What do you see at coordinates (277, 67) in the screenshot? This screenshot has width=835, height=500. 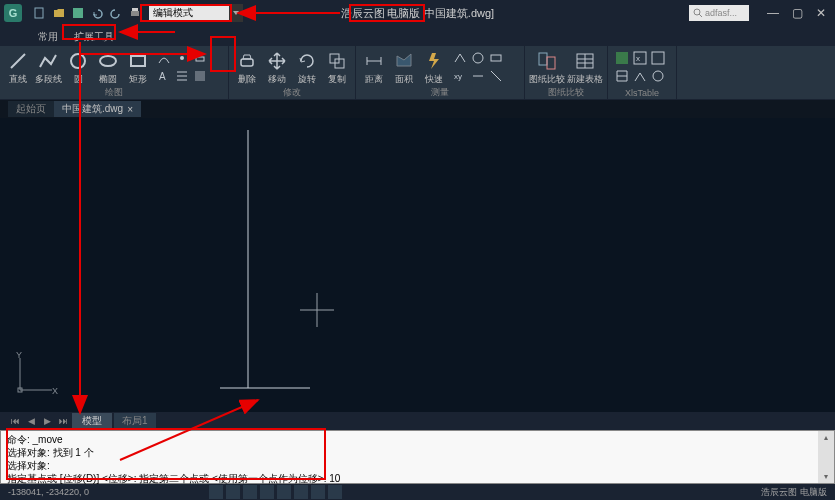 I see `tool-move: 移动` at bounding box center [277, 67].